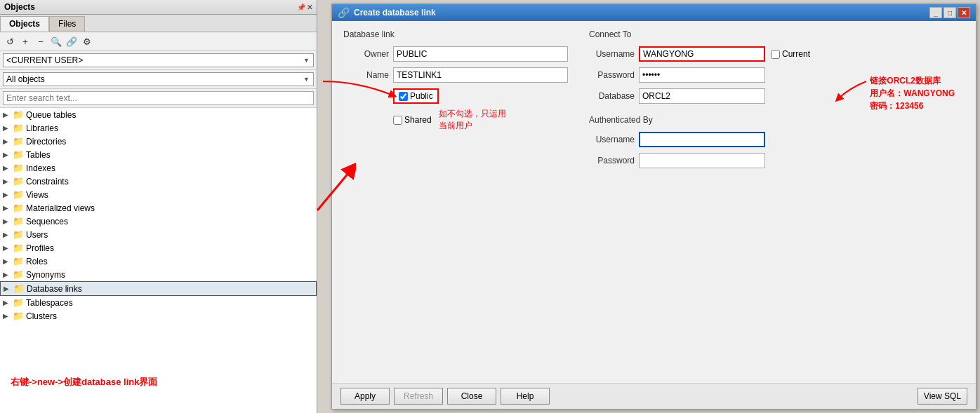  What do you see at coordinates (159, 115) in the screenshot?
I see `tree-item-queue-tables: ▶ 📁 Queue tables` at bounding box center [159, 115].